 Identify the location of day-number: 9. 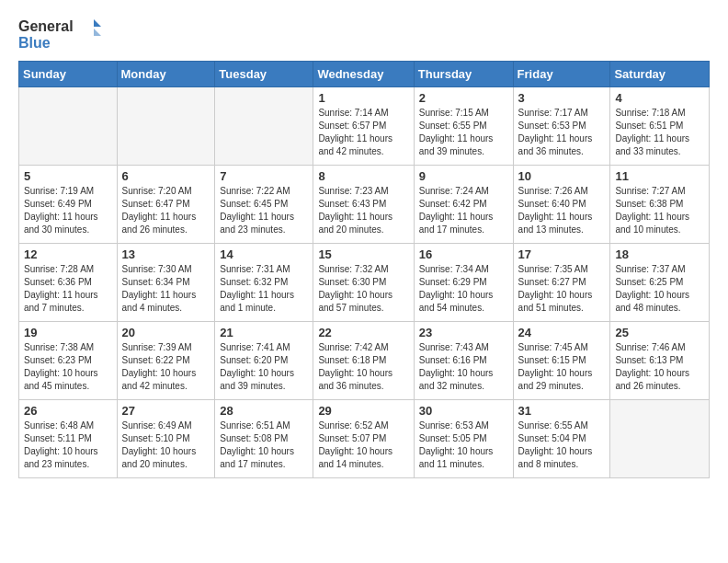
(463, 177).